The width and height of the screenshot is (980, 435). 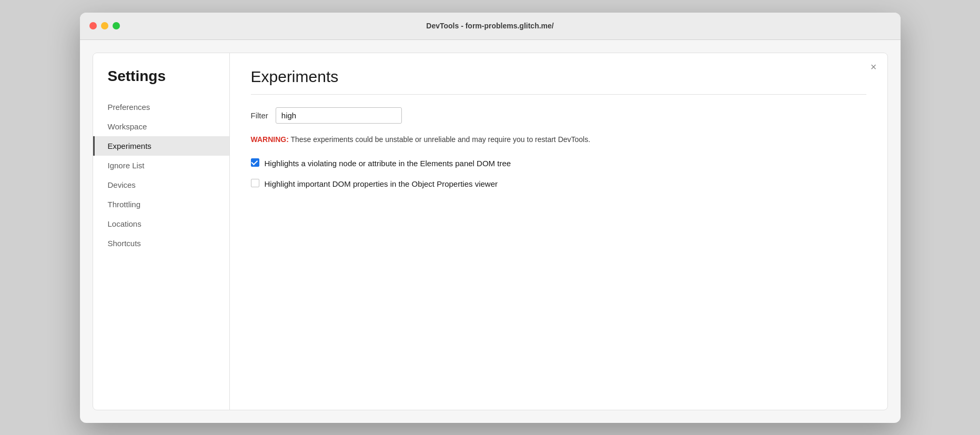 I want to click on sidebar-item-throttling: Throttling, so click(x=161, y=204).